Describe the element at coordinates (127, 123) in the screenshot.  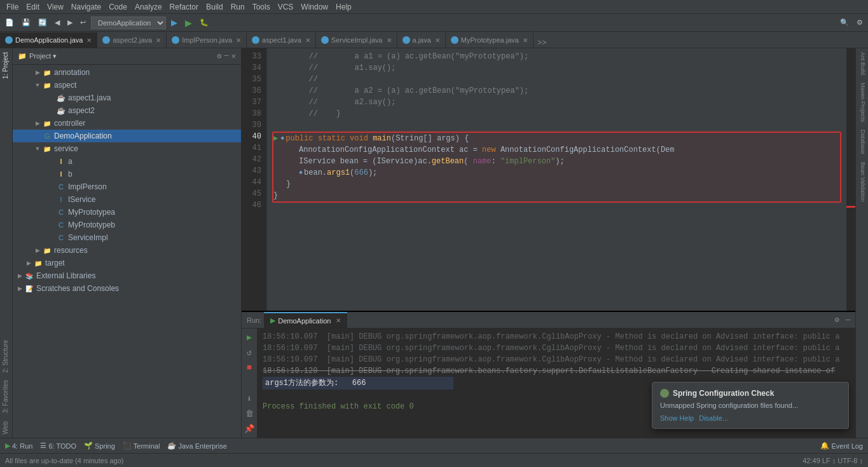
I see `tree-controller: ▶ 📁 controller` at that location.